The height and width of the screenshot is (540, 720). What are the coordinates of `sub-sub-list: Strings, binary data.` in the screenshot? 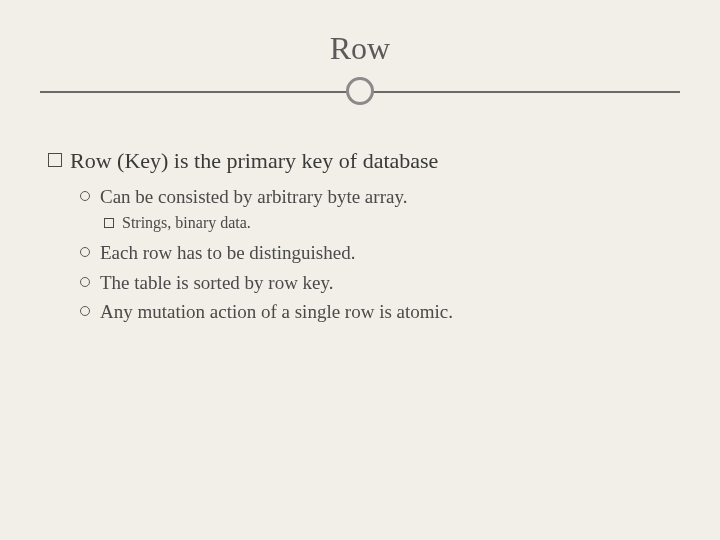 It's located at (392, 224).